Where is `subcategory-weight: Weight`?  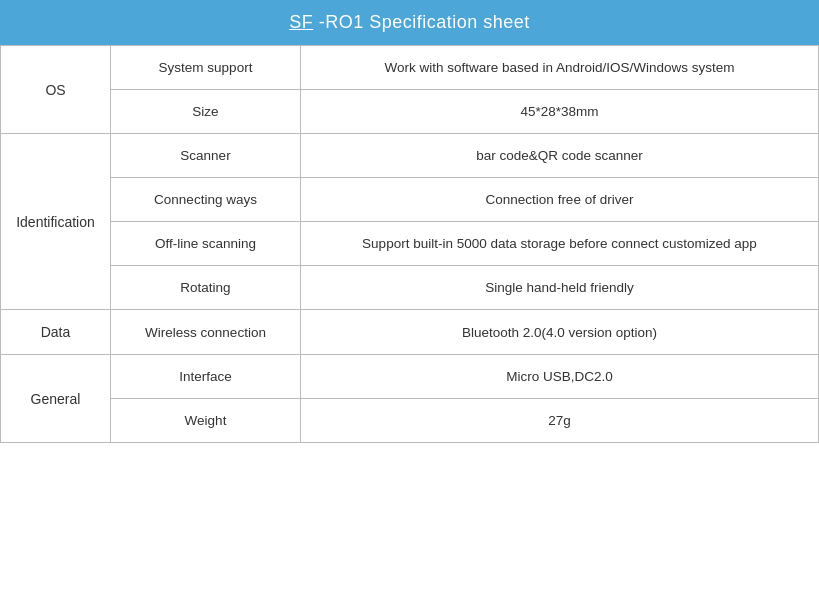
subcategory-weight: Weight is located at coordinates (206, 421).